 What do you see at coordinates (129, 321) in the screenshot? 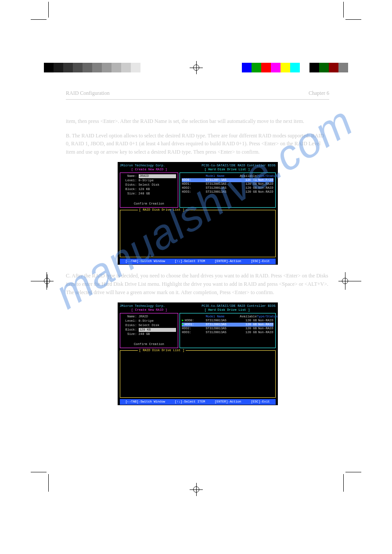
I see `field-label: Level:` at bounding box center [129, 321].